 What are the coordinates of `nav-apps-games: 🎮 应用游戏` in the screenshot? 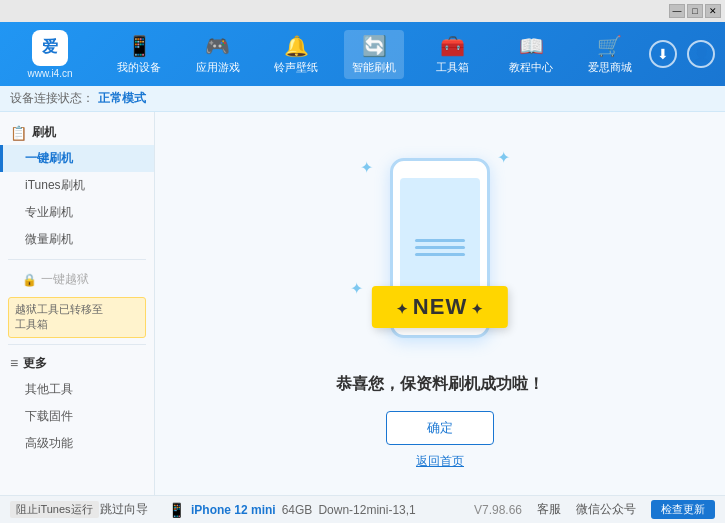 It's located at (218, 54).